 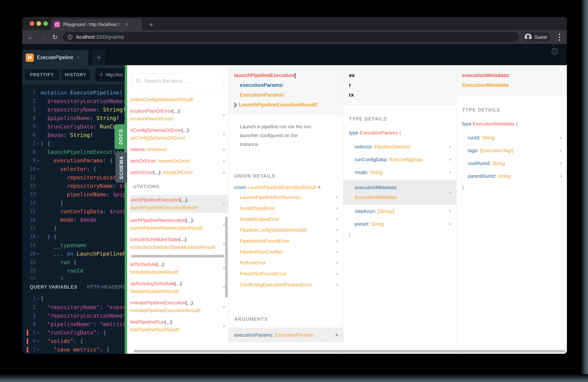 I want to click on variables-editor: 1▾{2 "repositoryName": "exper3 "reposito…, so click(x=74, y=324).